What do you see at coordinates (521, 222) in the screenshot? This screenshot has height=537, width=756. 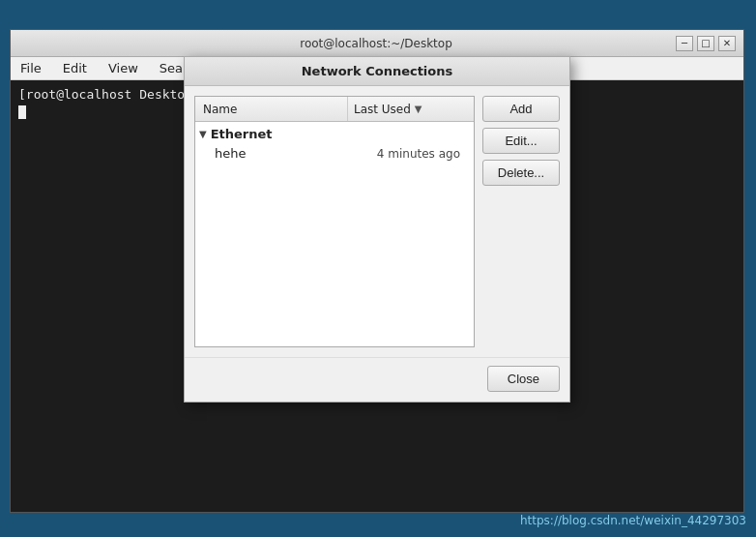 I see `dialog-action-buttons: Add Edit... Delete...` at bounding box center [521, 222].